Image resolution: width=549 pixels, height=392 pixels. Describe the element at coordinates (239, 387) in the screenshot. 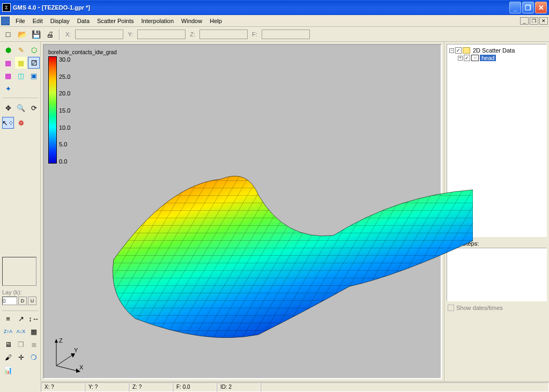

I see `status-id: ID: 2` at that location.